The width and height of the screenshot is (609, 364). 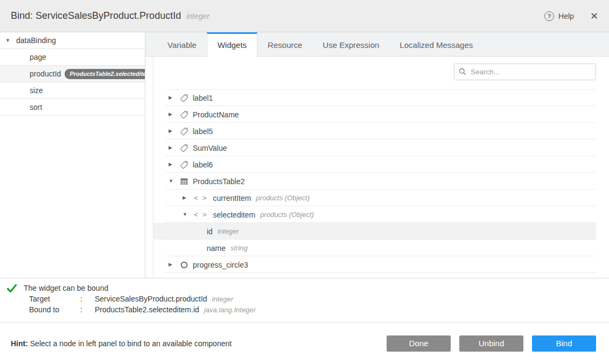 What do you see at coordinates (305, 344) in the screenshot?
I see `dialog-footer: Hint: Select a node in left panel to bin…` at bounding box center [305, 344].